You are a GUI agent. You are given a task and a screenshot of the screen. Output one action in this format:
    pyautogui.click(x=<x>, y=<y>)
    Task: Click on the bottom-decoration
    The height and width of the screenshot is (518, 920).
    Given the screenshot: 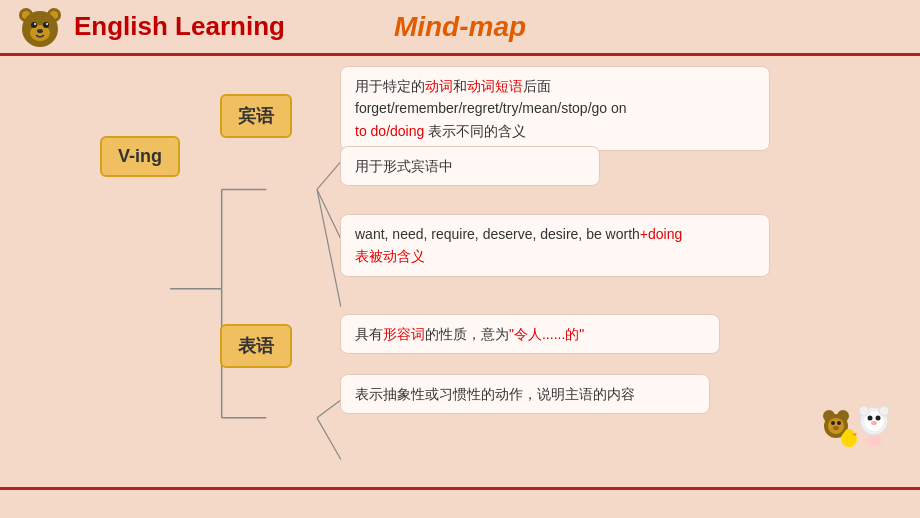 What is the action you would take?
    pyautogui.click(x=859, y=411)
    